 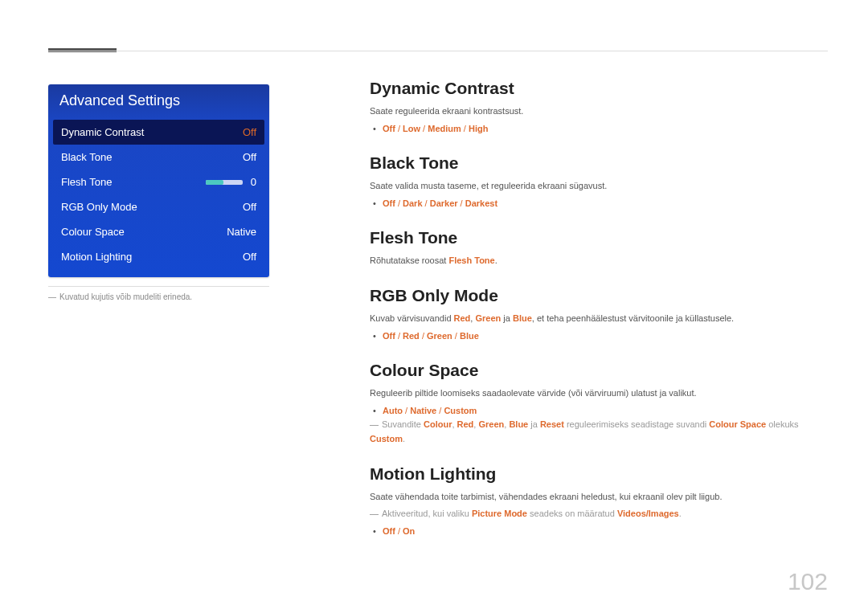 What do you see at coordinates (599, 112) in the screenshot?
I see `desc-dynamic-contrast: Saate reguleerida ekraani kontrastsust.` at bounding box center [599, 112].